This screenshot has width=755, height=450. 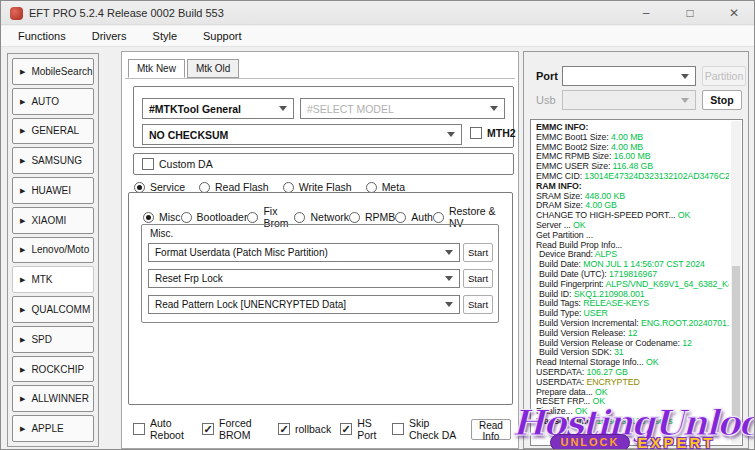 I want to click on window-title: EFT PRO 5.2.4 Release 0002 Build 553, so click(x=126, y=13).